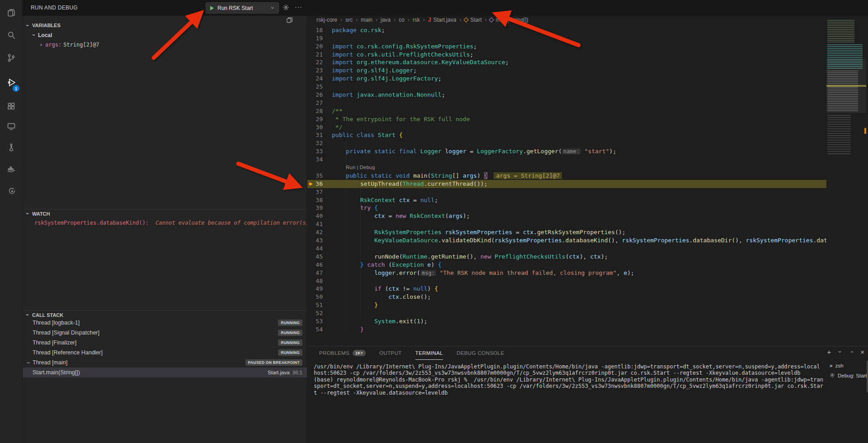 Image resolution: width=868 pixels, height=443 pixels. Describe the element at coordinates (567, 192) in the screenshot. I see `code-line-37: 37` at that location.